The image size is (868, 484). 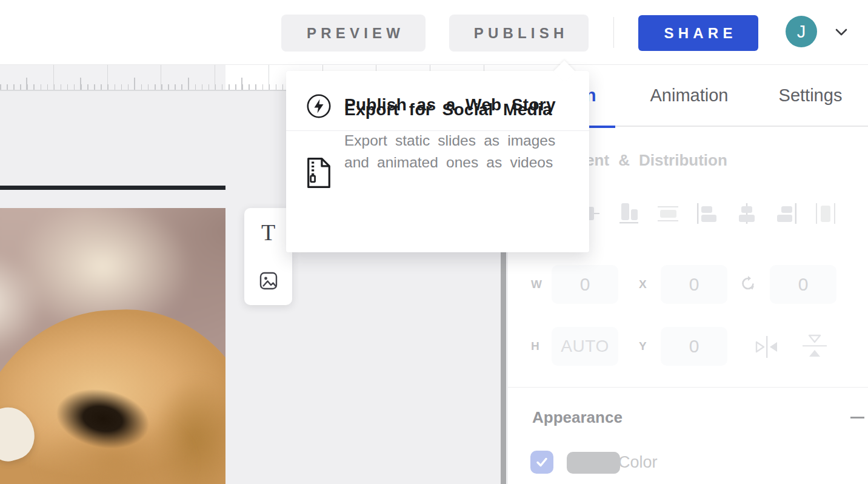 I want to click on checkmark-icon, so click(x=542, y=462).